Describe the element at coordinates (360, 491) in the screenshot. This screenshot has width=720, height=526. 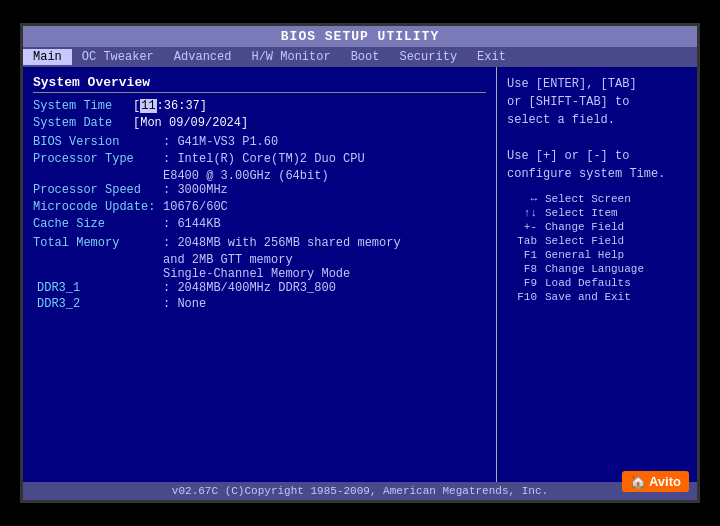
I see `footer-bar: v02.67C (C)Copyright 1985-2009, American…` at that location.